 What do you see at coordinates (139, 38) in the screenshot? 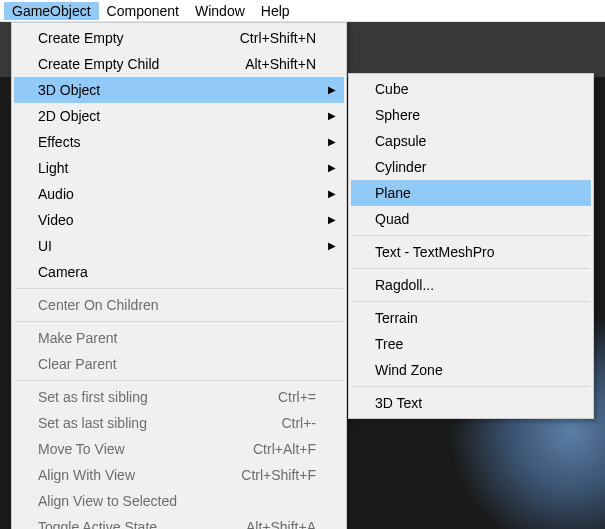
I see `menu-item-label: Create Empty` at bounding box center [139, 38].